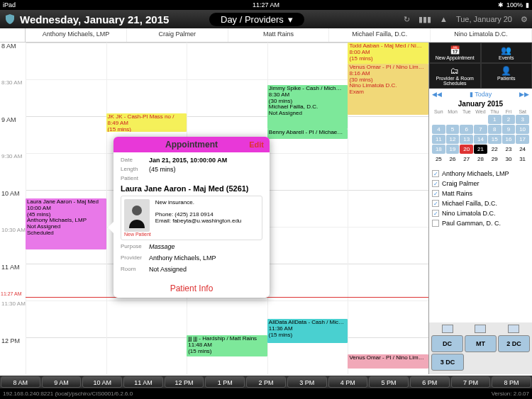  Describe the element at coordinates (509, 149) in the screenshot. I see `minical-day: 23` at that location.